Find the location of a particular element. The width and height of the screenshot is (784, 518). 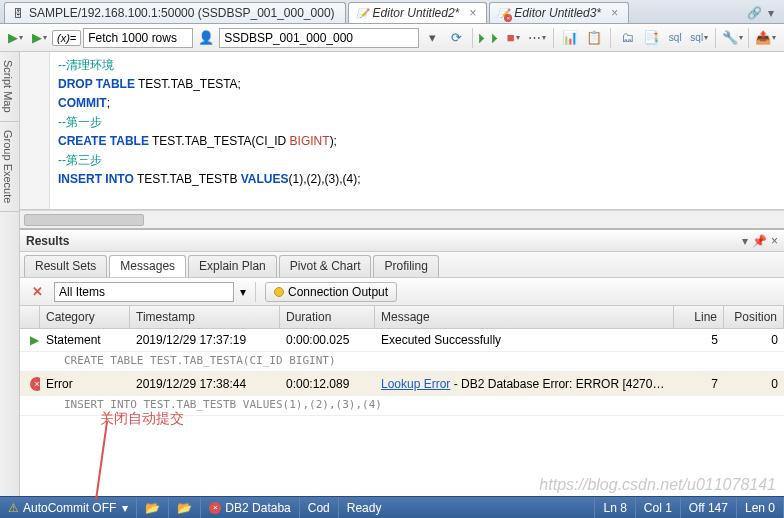

editor-gutter is located at coordinates (35, 130).